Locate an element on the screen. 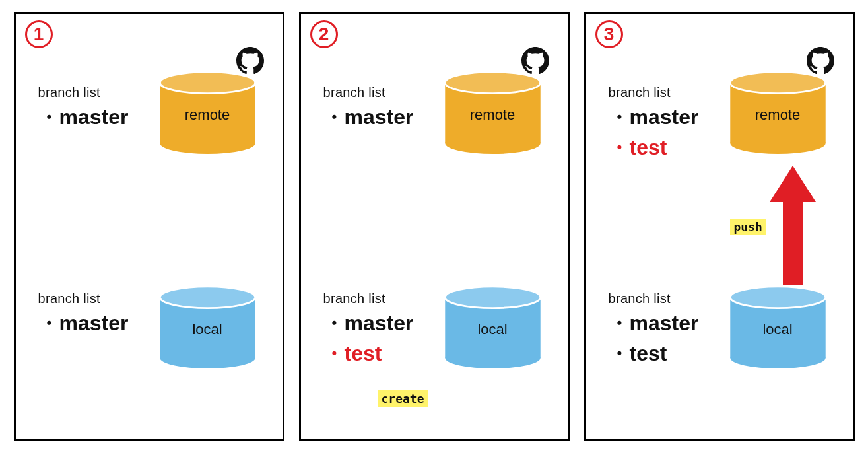 The image size is (868, 455). push-arrow-icon is located at coordinates (793, 228).